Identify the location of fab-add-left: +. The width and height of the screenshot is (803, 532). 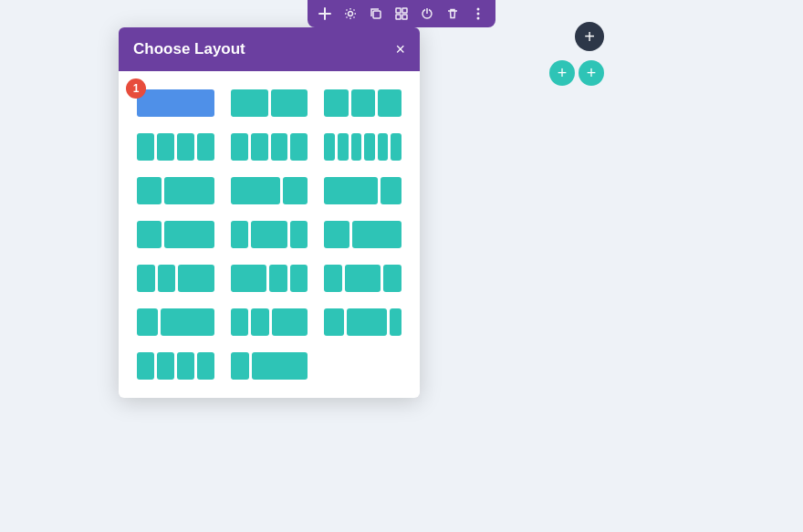
(562, 73).